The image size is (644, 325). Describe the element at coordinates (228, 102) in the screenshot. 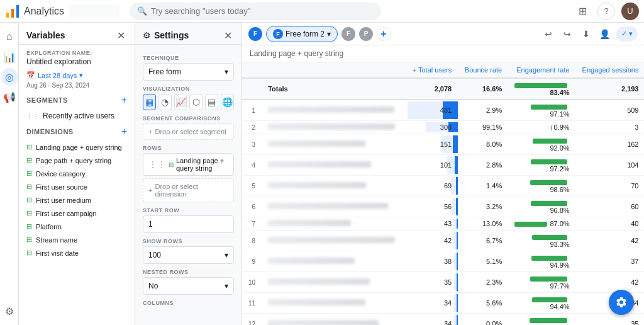

I see `viz-map-button: 🌐` at that location.